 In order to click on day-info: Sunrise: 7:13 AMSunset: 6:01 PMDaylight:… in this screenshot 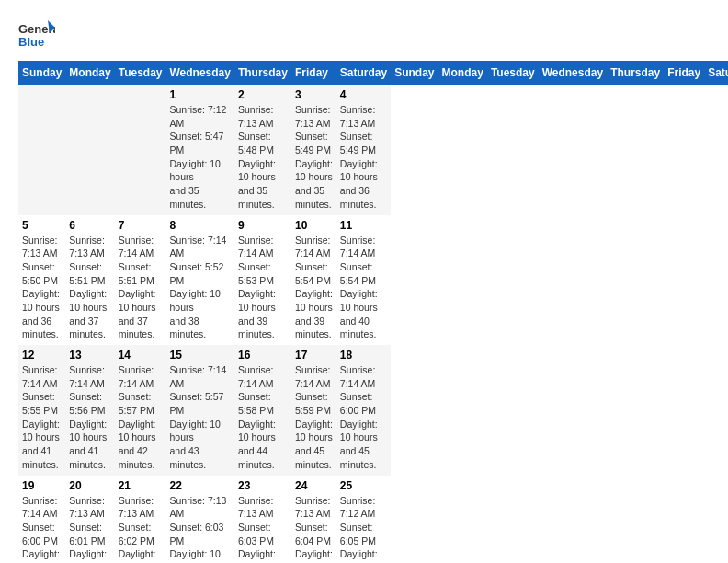, I will do `click(90, 529)`.